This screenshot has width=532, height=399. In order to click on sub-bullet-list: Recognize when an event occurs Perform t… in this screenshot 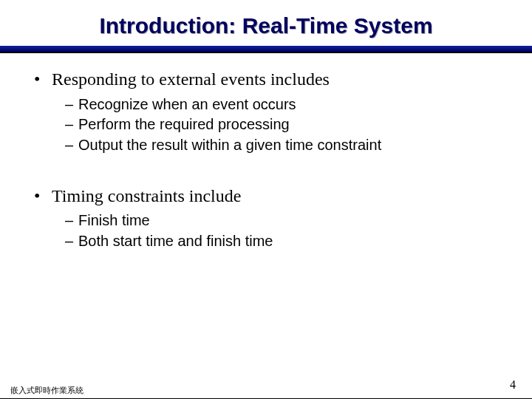, I will do `click(277, 126)`.